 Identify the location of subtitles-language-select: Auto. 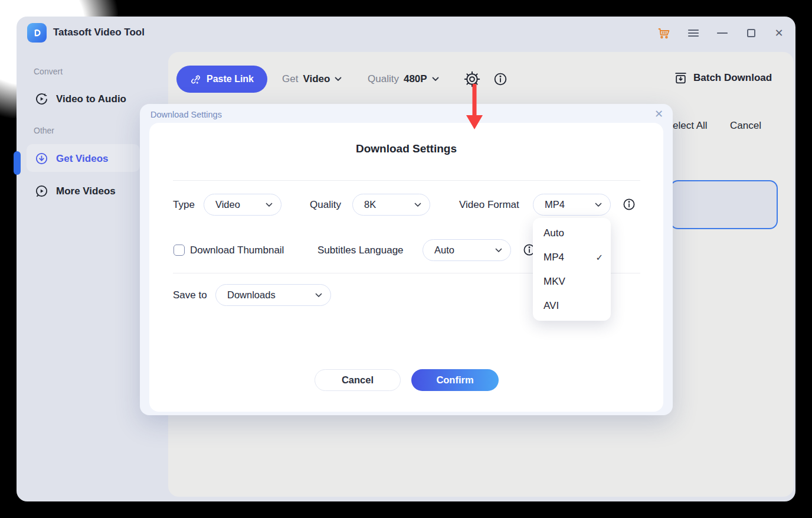
(467, 250).